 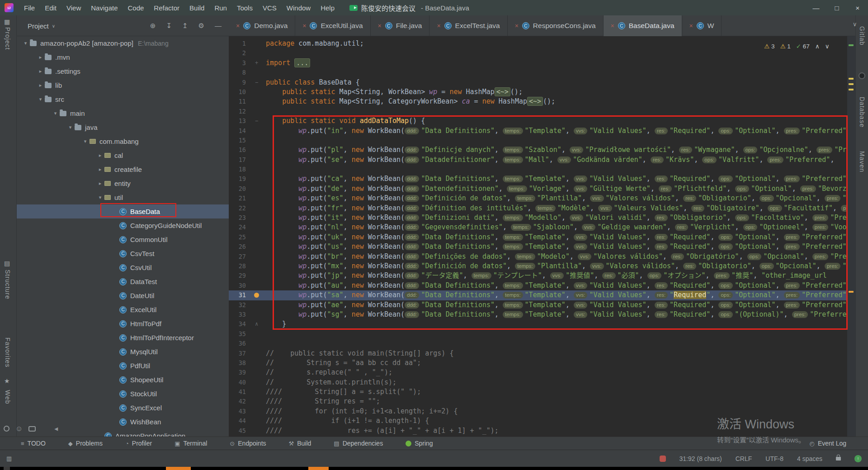 I want to click on code-line-32: 32 wp.put("ae", new WorkBean(ddd:"Data D…, so click(x=538, y=305).